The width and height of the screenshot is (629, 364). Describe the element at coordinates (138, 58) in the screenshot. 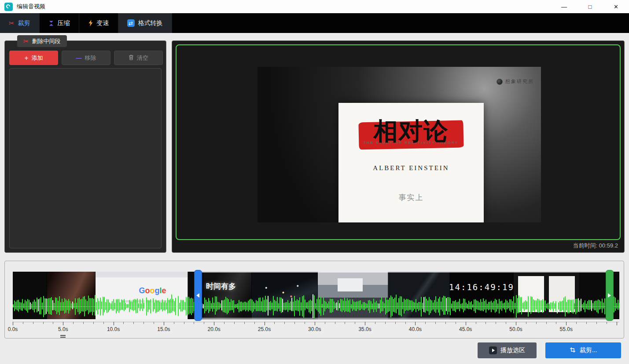

I see `clear-segments-button: 清空` at that location.